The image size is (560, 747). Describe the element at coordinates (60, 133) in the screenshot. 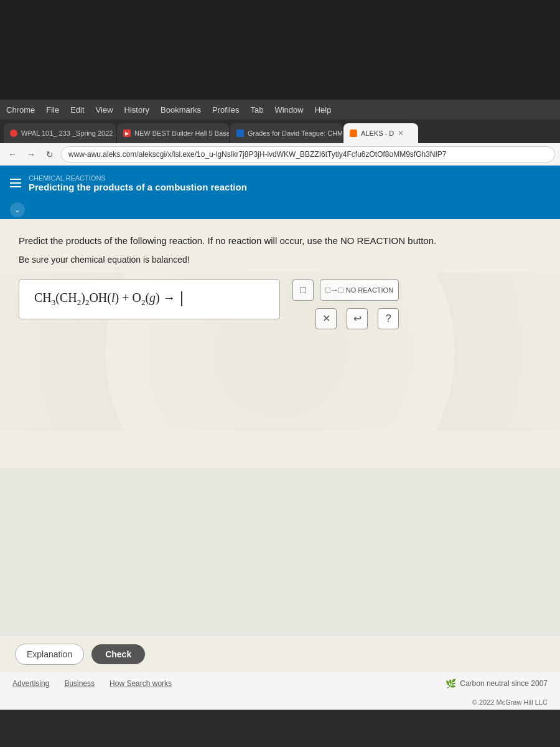

I see `tab-wpal: WPAL 101_ 233 _Spring 2022 .. ✕` at that location.